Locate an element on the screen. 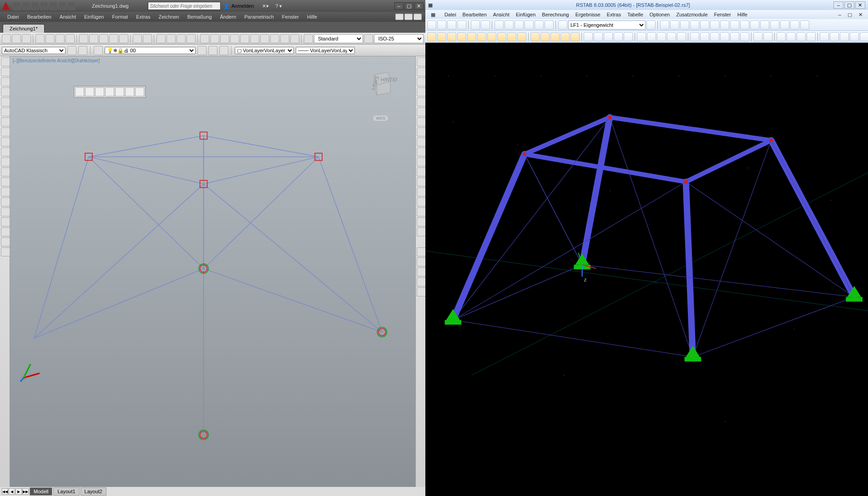  region-icon is located at coordinates (5, 222).